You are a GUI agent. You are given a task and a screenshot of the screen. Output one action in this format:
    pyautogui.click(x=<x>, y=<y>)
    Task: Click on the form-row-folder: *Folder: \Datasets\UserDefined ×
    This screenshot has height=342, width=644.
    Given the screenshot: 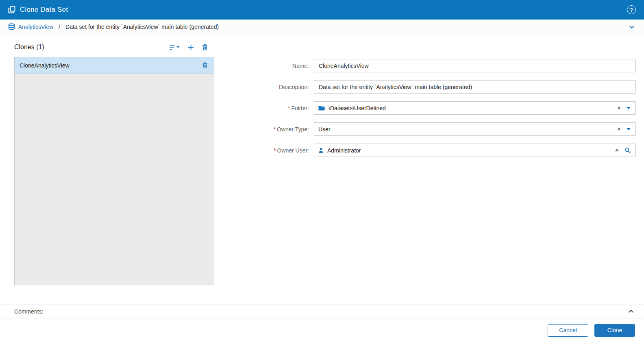 What is the action you would take?
    pyautogui.click(x=441, y=108)
    